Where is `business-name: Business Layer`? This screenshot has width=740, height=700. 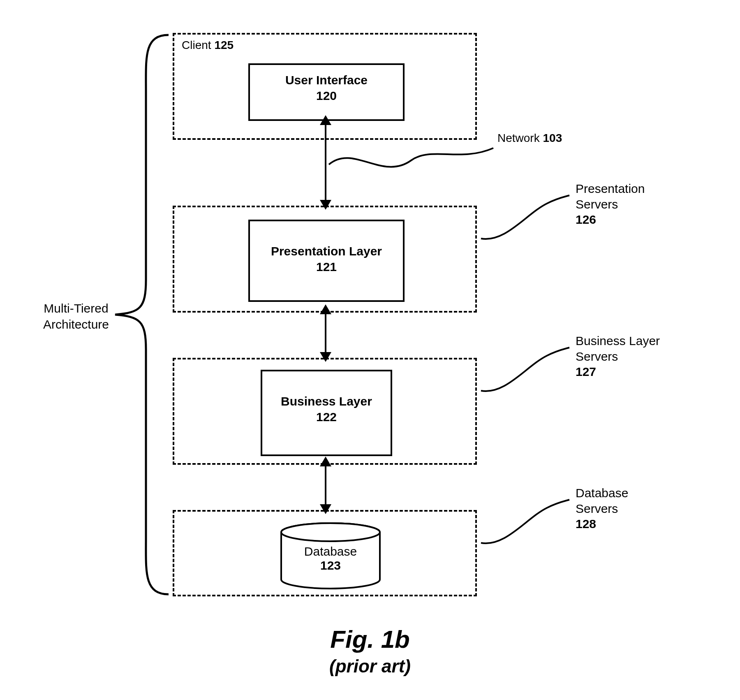
business-name: Business Layer is located at coordinates (326, 401).